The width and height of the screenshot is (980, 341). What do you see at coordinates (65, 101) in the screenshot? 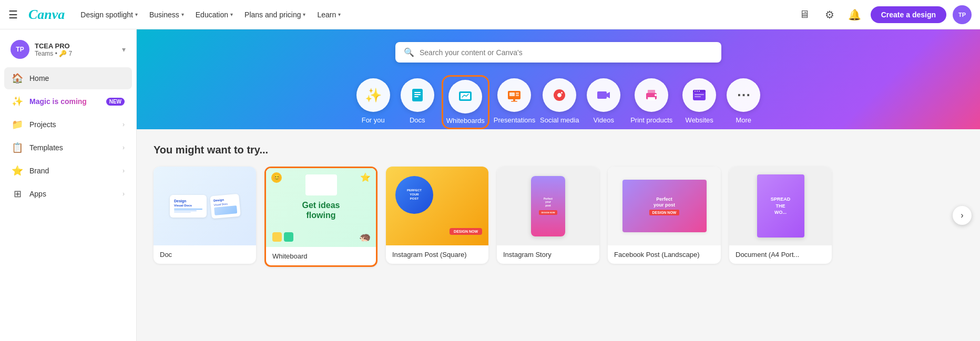
I see `magic-label: Magic is coming` at bounding box center [65, 101].